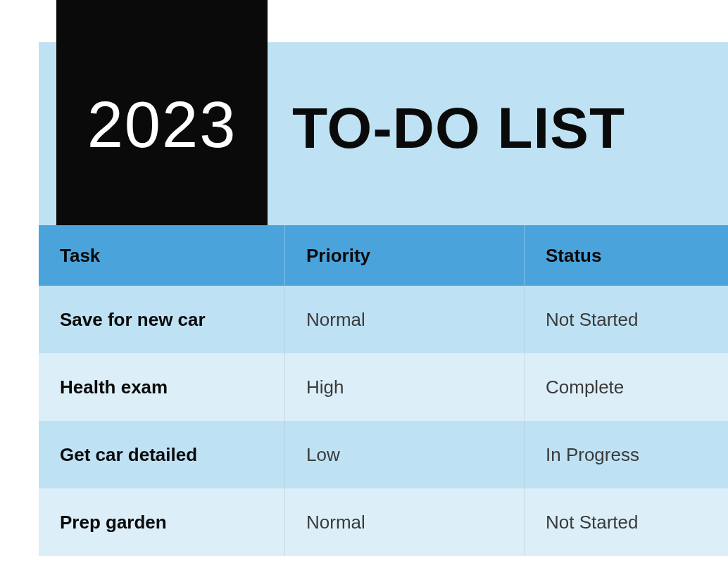  I want to click on table-header-row: Task Priority Status, so click(383, 255).